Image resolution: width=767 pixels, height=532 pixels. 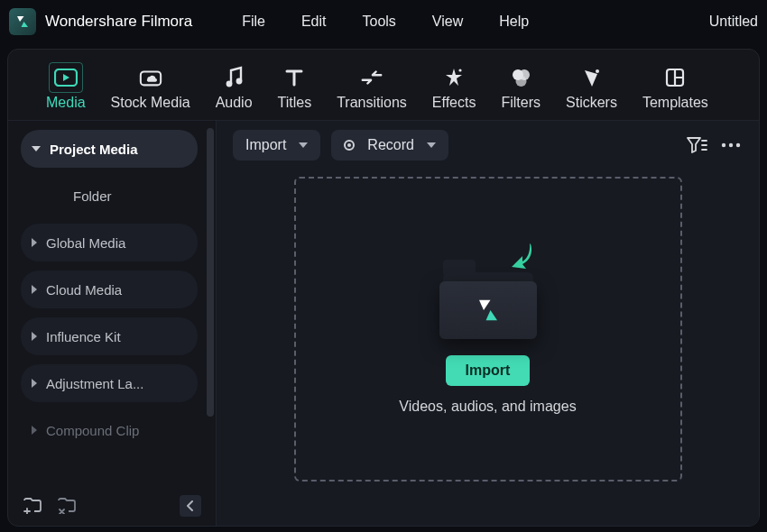 What do you see at coordinates (190, 506) in the screenshot?
I see `chevron-left-icon` at bounding box center [190, 506].